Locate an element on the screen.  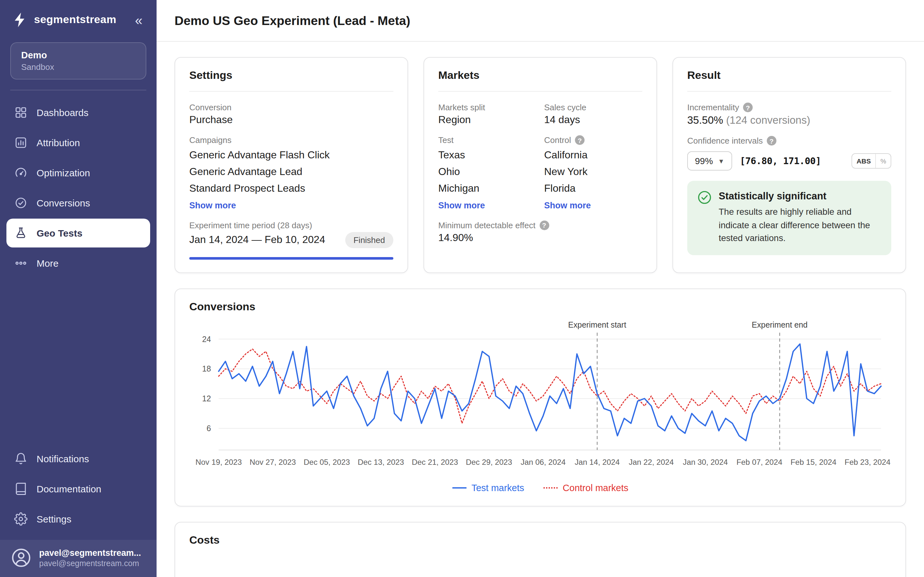
svg-text: 6 is located at coordinates (209, 428).